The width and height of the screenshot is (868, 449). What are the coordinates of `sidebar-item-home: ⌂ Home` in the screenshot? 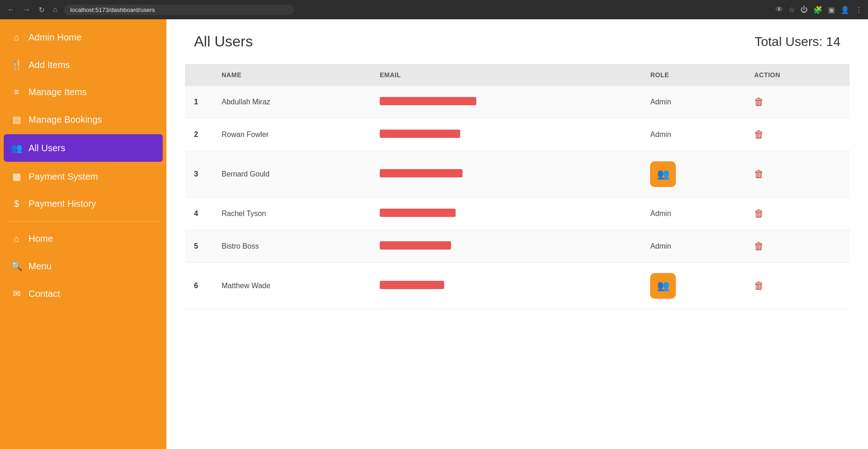 It's located at (83, 239).